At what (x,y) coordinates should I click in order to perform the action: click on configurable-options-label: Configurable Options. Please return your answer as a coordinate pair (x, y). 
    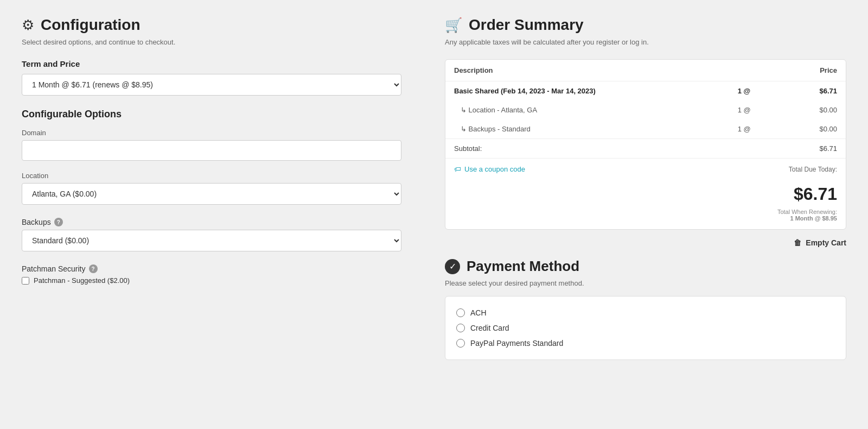
    Looking at the image, I should click on (212, 114).